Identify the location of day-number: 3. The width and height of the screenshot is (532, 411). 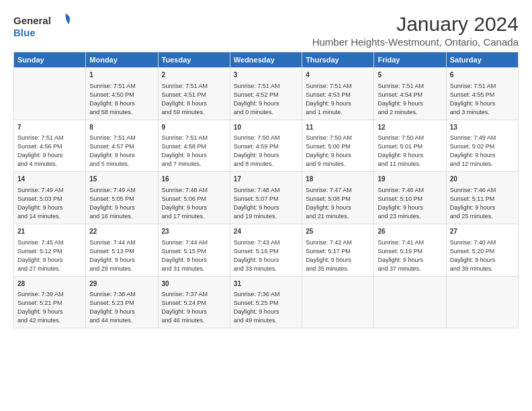
(266, 75).